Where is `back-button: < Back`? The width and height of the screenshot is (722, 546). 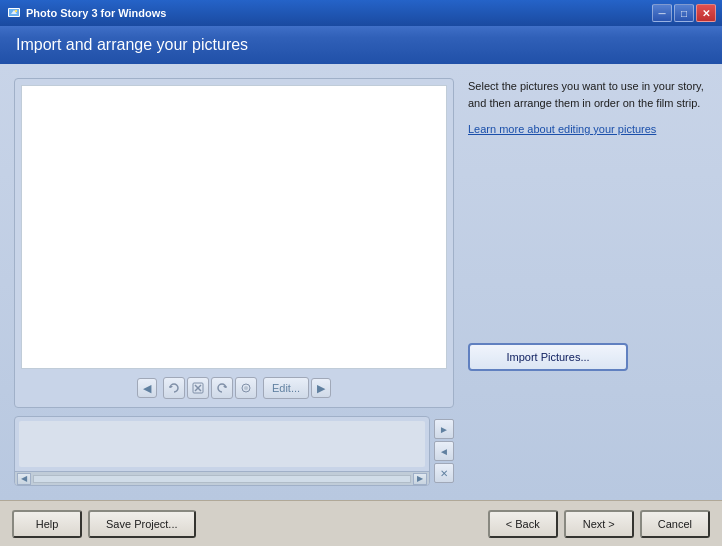
back-button: < Back is located at coordinates (523, 524).